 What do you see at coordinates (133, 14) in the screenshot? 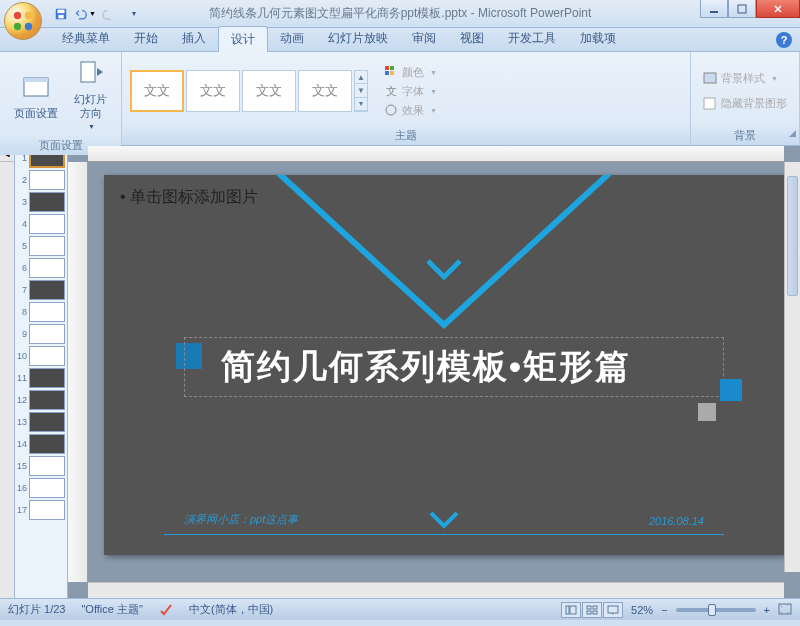
I see `qat-customize: ▼` at bounding box center [133, 14].